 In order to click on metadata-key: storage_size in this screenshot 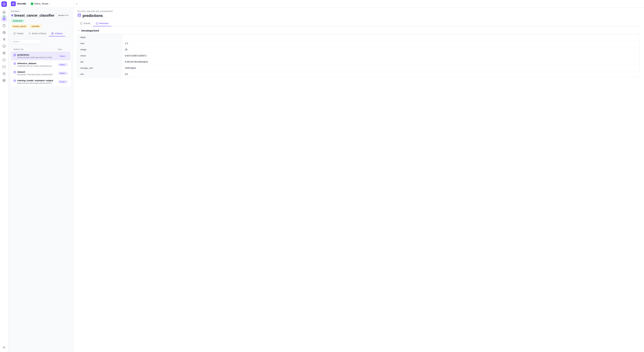, I will do `click(100, 68)`.